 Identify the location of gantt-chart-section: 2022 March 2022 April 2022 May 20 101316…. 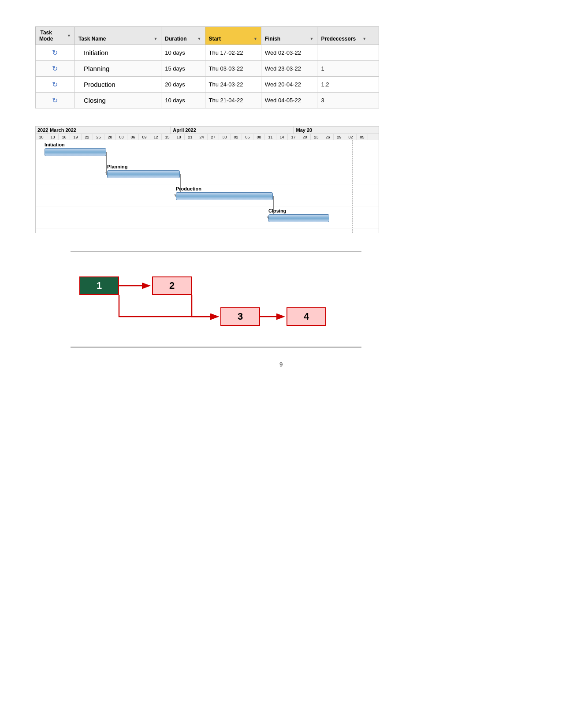
(281, 180).